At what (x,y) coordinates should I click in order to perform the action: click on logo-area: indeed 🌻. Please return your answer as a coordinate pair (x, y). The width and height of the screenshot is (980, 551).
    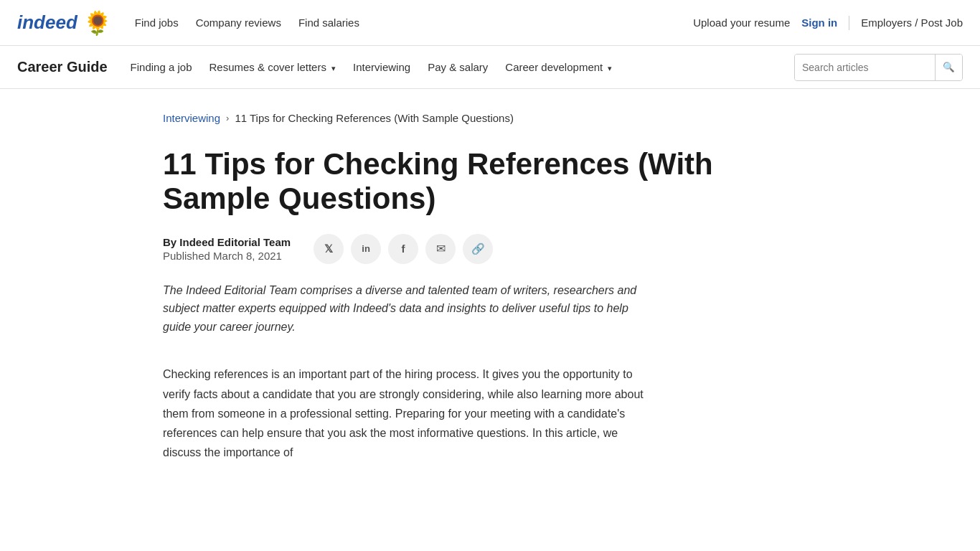
    Looking at the image, I should click on (65, 23).